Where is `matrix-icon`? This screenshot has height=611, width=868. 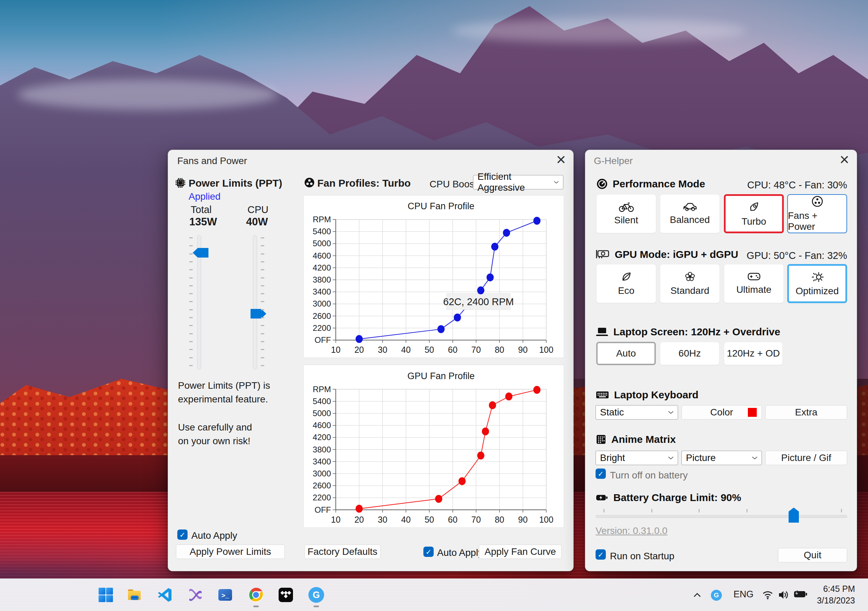 matrix-icon is located at coordinates (601, 440).